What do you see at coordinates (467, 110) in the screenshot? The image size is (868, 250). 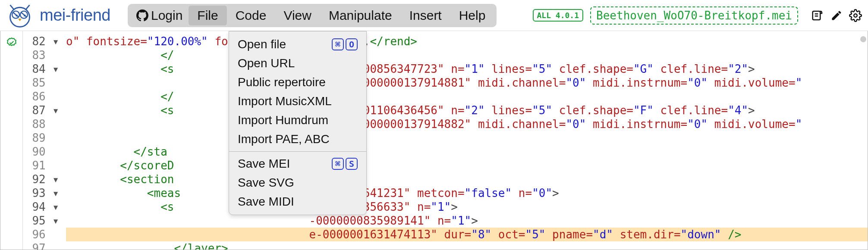 I see `code-line: <s def-0000001106436456" n="2" lines="5"…` at bounding box center [467, 110].